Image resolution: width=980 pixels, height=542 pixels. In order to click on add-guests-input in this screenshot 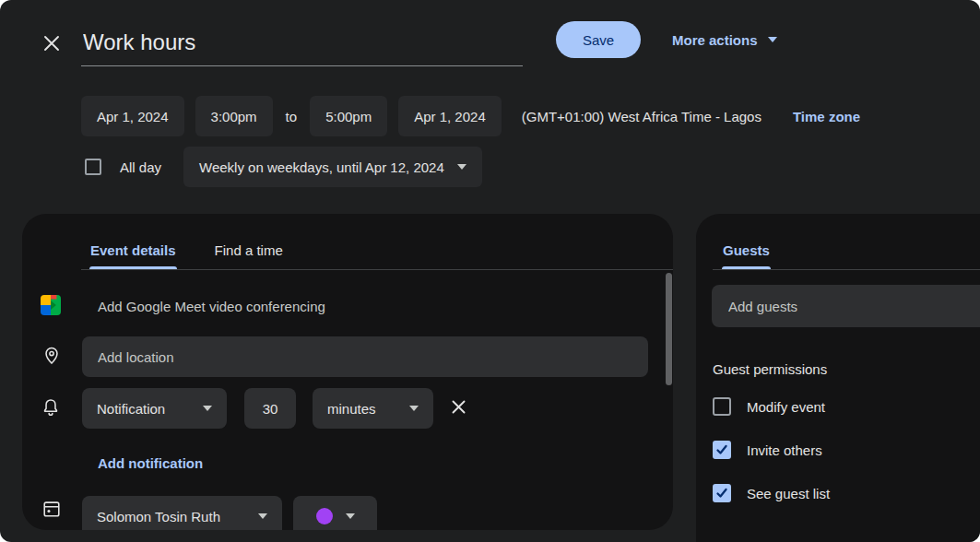, I will do `click(846, 306)`.